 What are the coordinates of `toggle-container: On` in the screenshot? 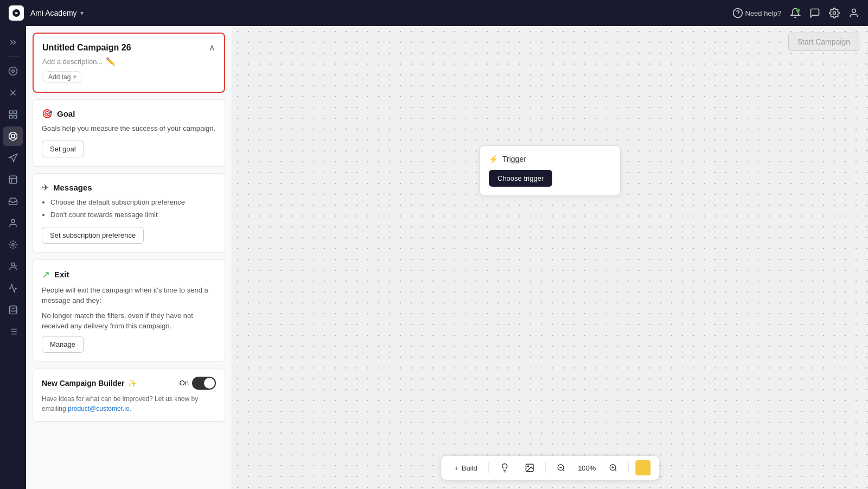 It's located at (197, 383).